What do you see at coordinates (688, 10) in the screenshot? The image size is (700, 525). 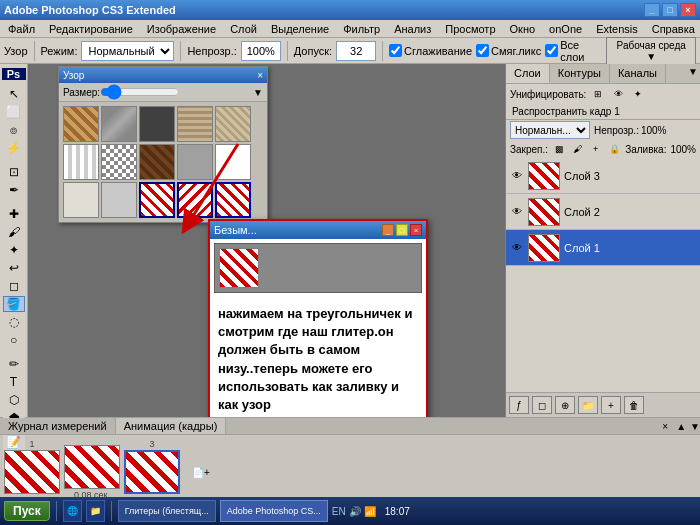 I see `close-button: ×` at bounding box center [688, 10].